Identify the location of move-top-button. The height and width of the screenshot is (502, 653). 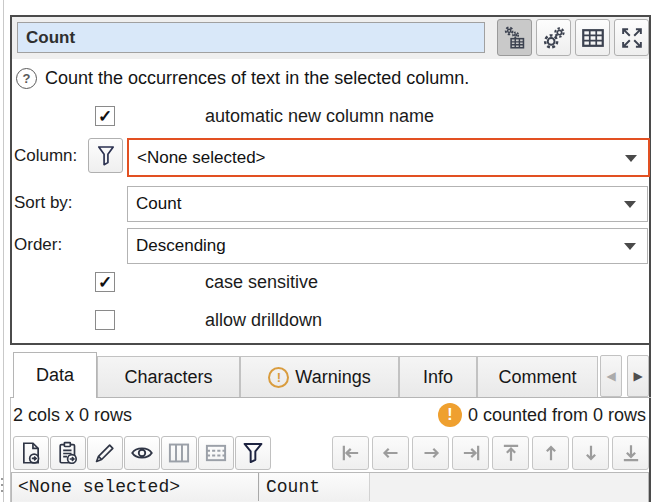
(510, 453).